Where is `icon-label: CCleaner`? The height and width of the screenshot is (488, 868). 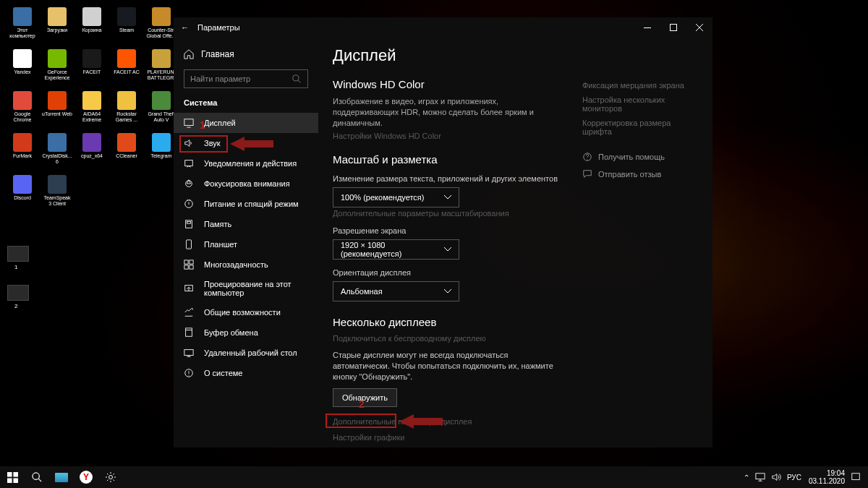
icon-label: CCleaner is located at coordinates (127, 156).